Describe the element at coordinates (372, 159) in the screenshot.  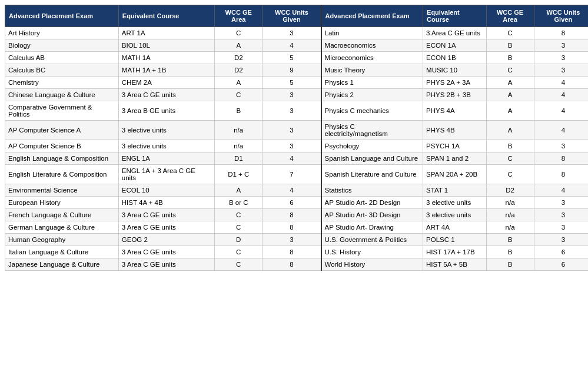
I see `table-cell: Spanish Language and Culture` at that location.